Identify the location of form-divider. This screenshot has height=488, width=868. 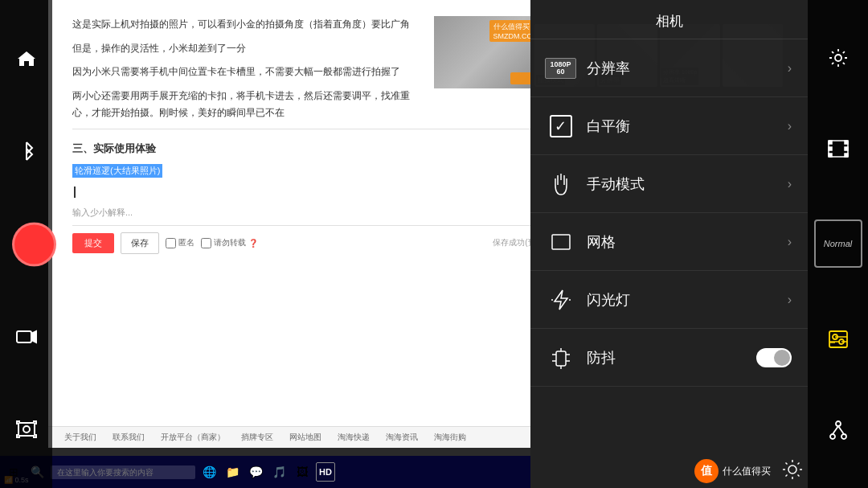
(309, 225).